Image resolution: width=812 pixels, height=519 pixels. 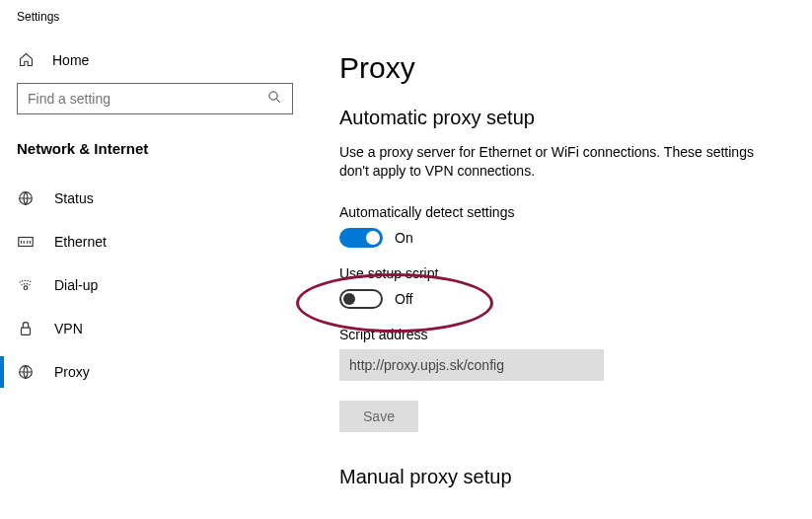 What do you see at coordinates (361, 299) in the screenshot?
I see `setup-script-toggle` at bounding box center [361, 299].